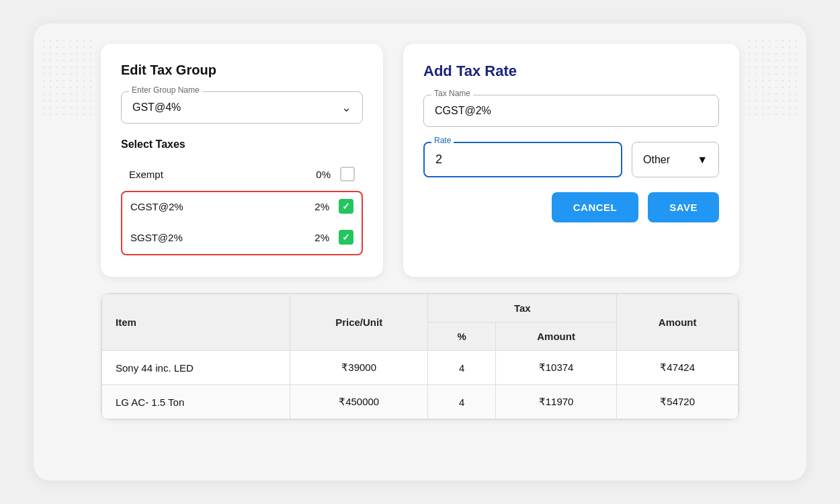 This screenshot has width=840, height=504. I want to click on save-button: SAVE, so click(683, 207).